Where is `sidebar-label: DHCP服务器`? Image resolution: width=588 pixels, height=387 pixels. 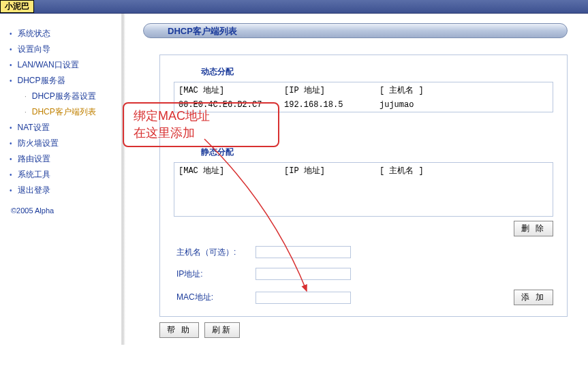 sidebar-label: DHCP服务器 is located at coordinates (42, 80).